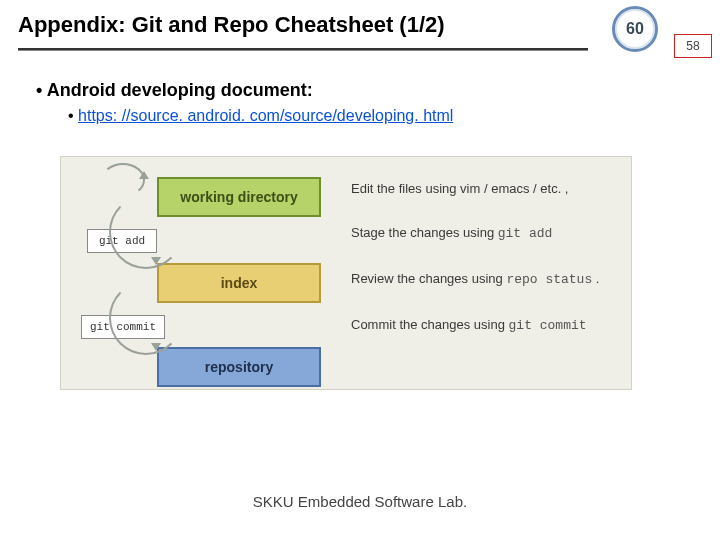 This screenshot has width=720, height=540. Describe the element at coordinates (485, 280) in the screenshot. I see `desc-review: Review the changes using repo status .` at that location.